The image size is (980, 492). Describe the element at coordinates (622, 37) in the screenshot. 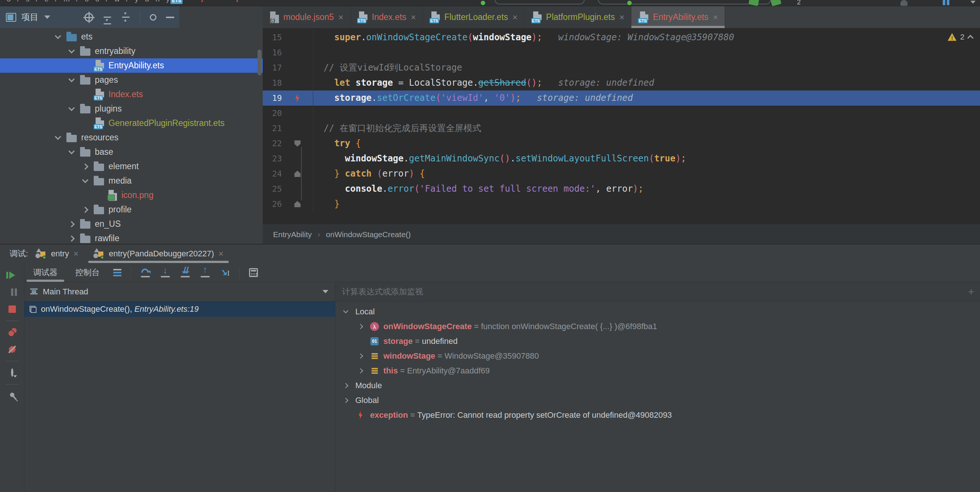

I see `code-line-15: 15 super.onWindowStageCreate(windowStage…` at that location.